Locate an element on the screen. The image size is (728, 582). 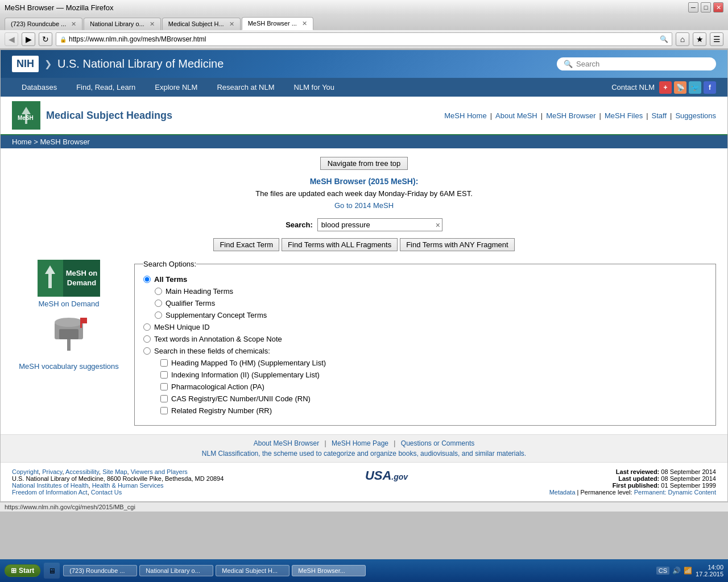
menu-button: ☰ is located at coordinates (717, 39).